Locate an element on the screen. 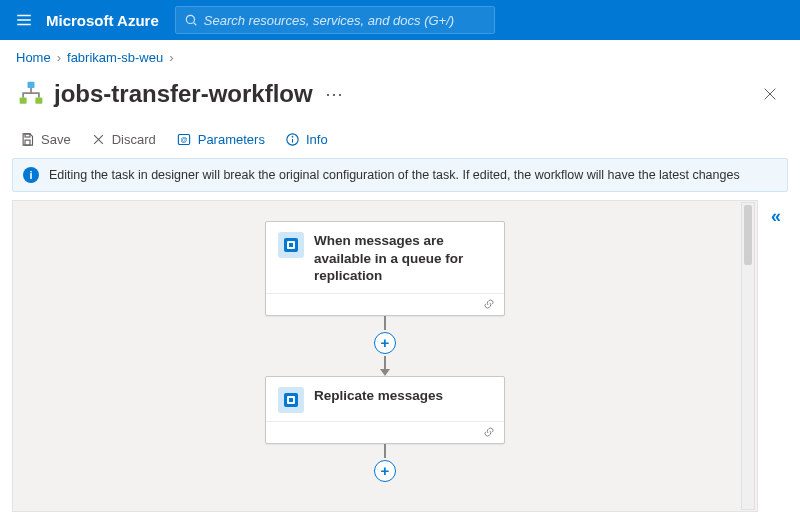  scrollbar-thumb is located at coordinates (748, 235).